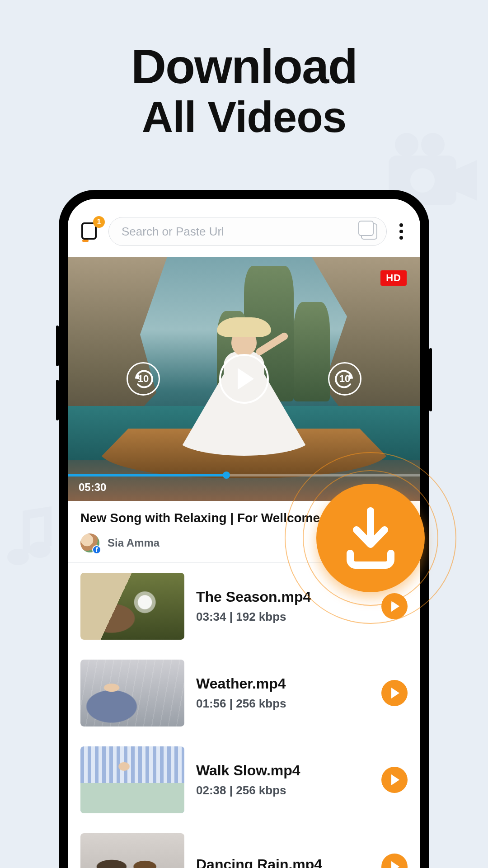 Image resolution: width=488 pixels, height=868 pixels. I want to click on list-item-info: Dancing Rain.mp4, so click(283, 863).